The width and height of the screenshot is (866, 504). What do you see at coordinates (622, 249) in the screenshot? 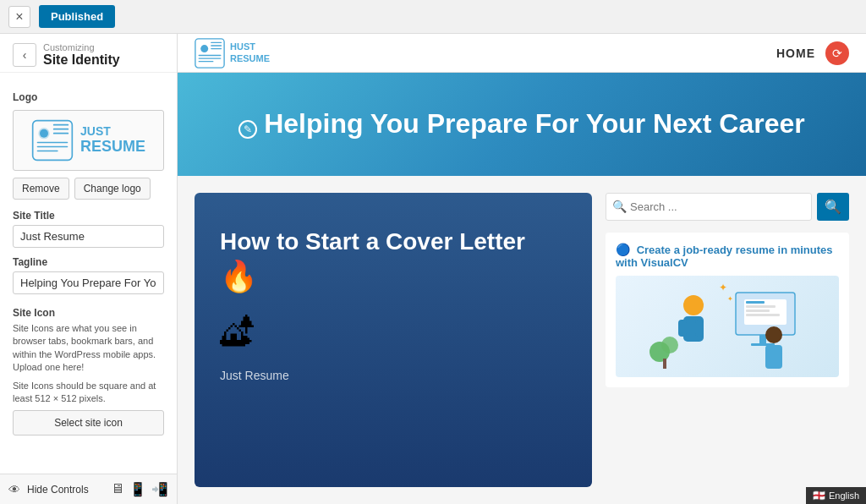
I see `promo-icon: 🔵` at bounding box center [622, 249].